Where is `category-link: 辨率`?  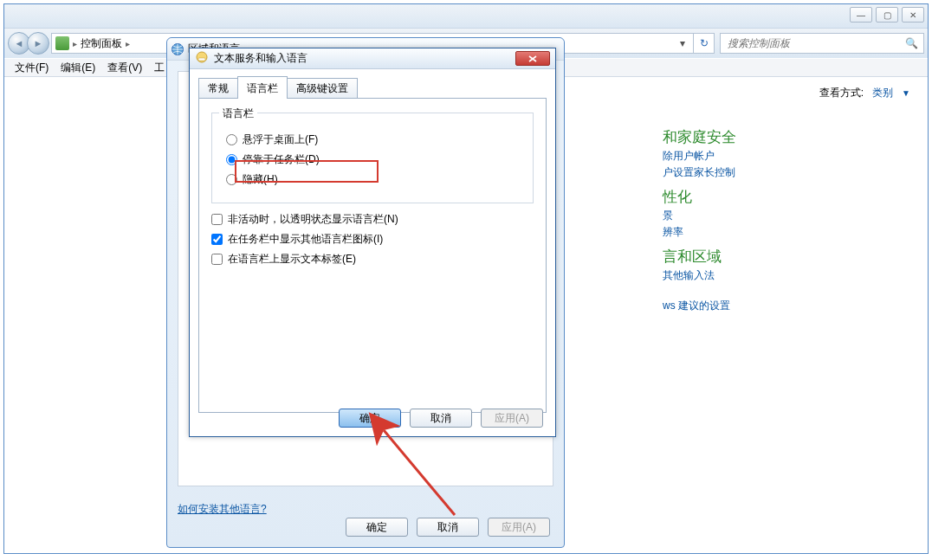
category-link: 辨率 is located at coordinates (788, 232).